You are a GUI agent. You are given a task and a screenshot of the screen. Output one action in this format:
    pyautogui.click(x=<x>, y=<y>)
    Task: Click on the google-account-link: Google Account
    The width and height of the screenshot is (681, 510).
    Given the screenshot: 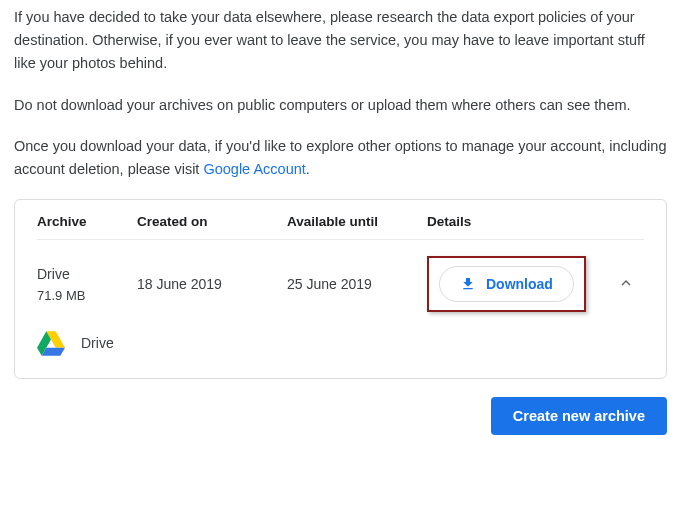 What is the action you would take?
    pyautogui.click(x=254, y=169)
    